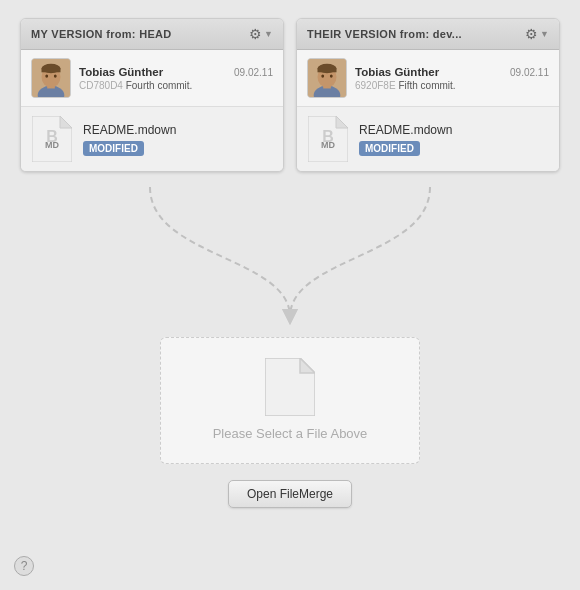 The width and height of the screenshot is (580, 590). I want to click on left-commit-hash-msg: CD780D4 Fourth commit., so click(176, 86).